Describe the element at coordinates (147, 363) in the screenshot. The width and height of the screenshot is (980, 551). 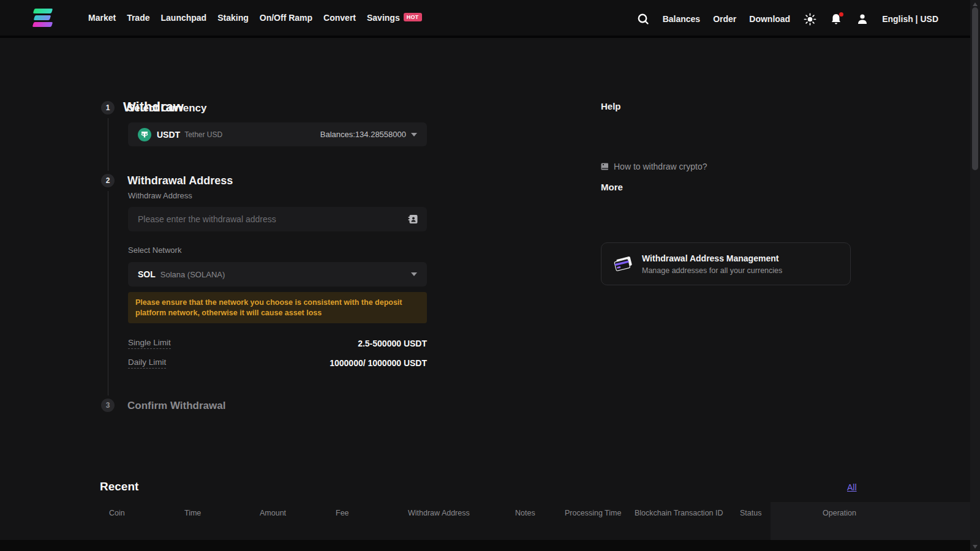
I see `daily-limit-label: Daily Limit` at that location.